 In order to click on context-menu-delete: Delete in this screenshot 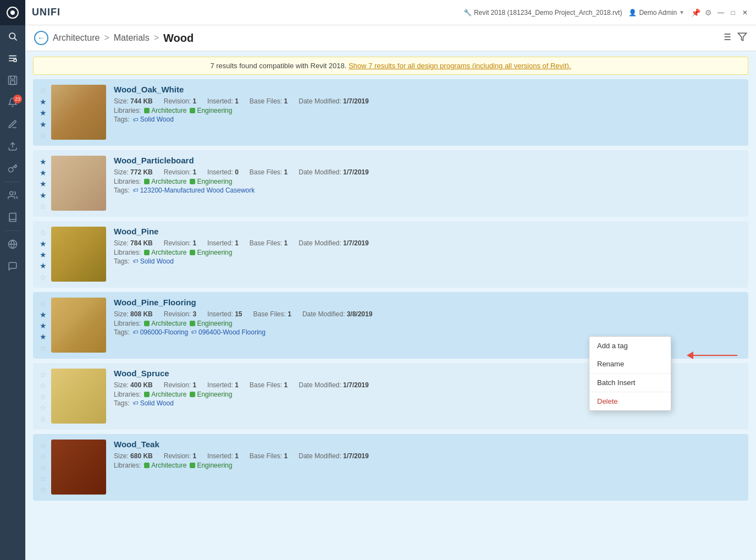, I will do `click(630, 402)`.